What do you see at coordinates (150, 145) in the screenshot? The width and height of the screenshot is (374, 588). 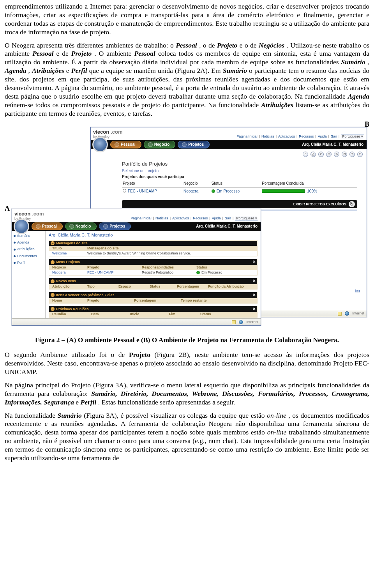 I see `briefcase-icon` at bounding box center [150, 145].